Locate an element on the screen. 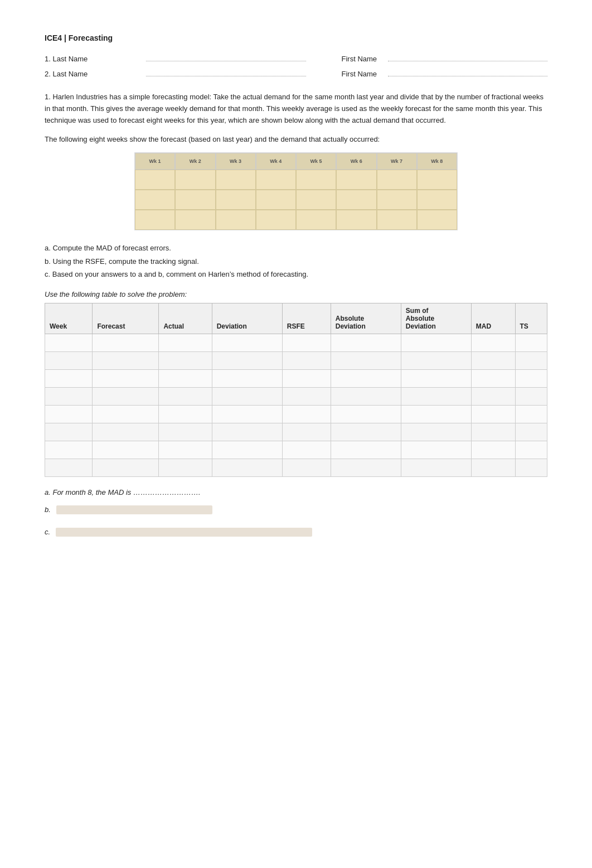 This screenshot has height=868, width=592. first-name-label-1: First Name is located at coordinates (364, 59).